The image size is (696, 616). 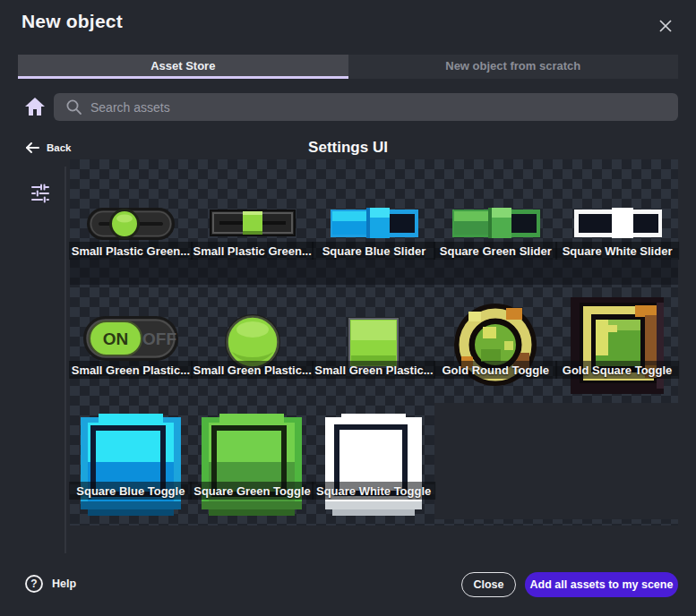 I want to click on square-green-toggle-thumb, so click(x=252, y=465).